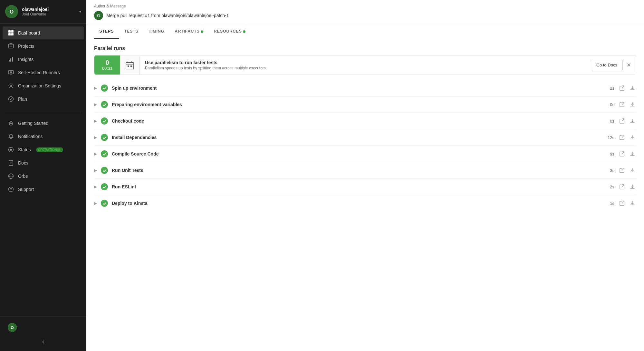  I want to click on table-row: ▶ Spin up environment 2s, so click(365, 88).